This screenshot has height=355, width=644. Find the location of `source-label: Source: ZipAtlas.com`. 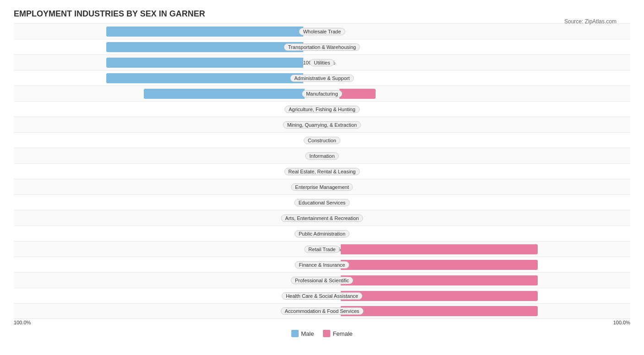

source-label: Source: ZipAtlas.com is located at coordinates (590, 22).